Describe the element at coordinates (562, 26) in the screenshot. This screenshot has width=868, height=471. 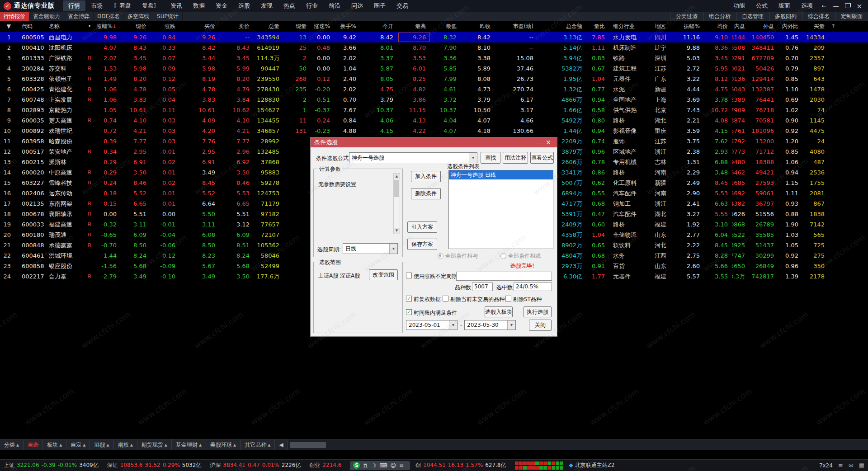
I see `header-amount: 总金额` at that location.